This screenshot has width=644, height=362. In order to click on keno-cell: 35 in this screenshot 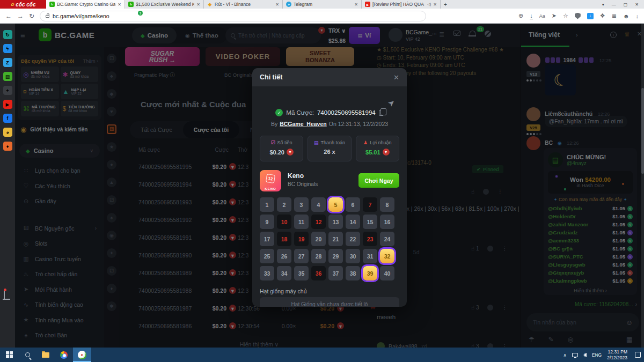, I will do `click(302, 274)`.